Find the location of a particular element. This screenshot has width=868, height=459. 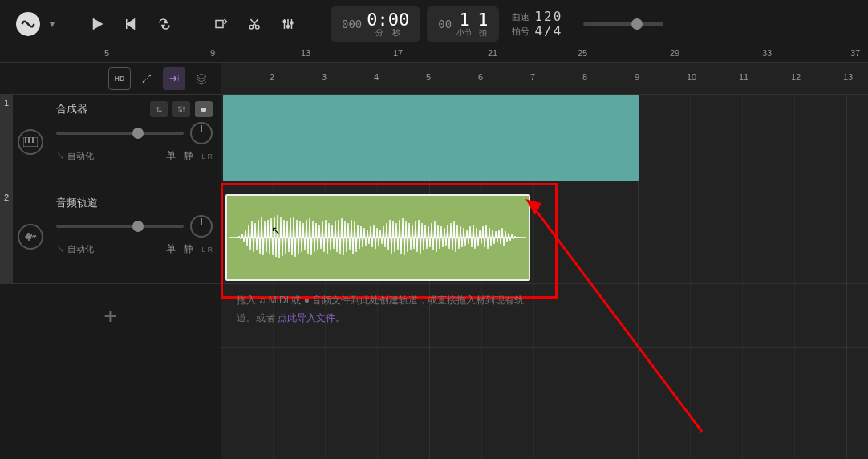

audio-clip: ↖ is located at coordinates (378, 238).